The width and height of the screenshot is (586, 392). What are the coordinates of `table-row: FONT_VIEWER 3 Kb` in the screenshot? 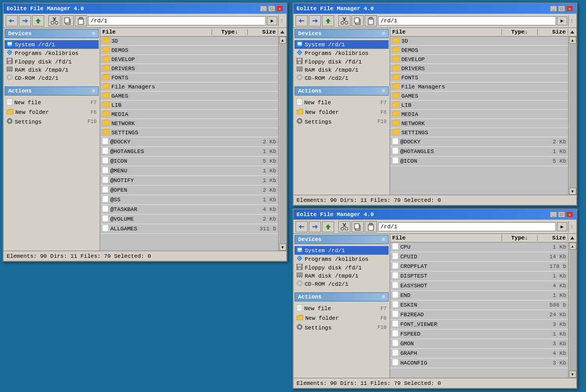 It's located at (479, 324).